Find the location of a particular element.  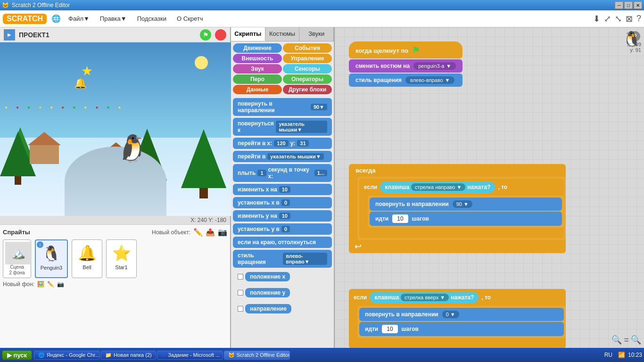

minimize-button: ─ is located at coordinates (619, 5).